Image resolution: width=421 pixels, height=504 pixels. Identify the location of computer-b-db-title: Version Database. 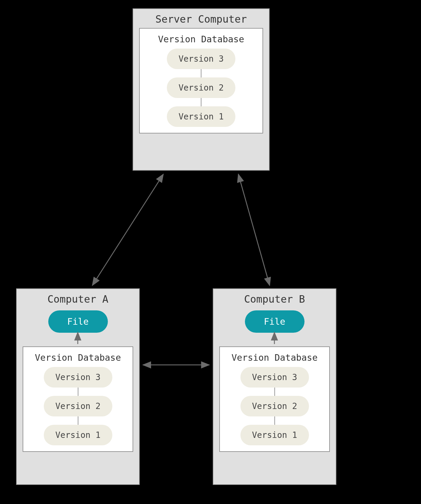
(275, 359).